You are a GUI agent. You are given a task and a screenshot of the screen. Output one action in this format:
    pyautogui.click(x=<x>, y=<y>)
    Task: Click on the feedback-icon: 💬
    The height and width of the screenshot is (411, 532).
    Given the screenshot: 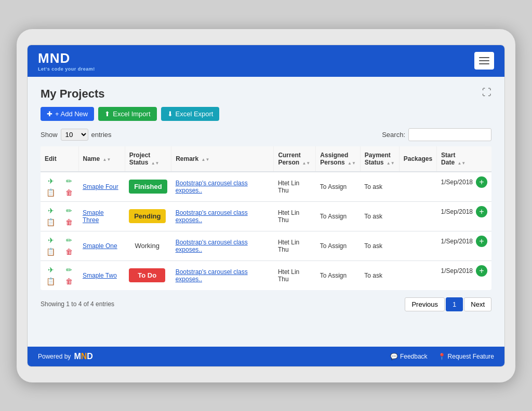 What is the action you would take?
    pyautogui.click(x=394, y=357)
    